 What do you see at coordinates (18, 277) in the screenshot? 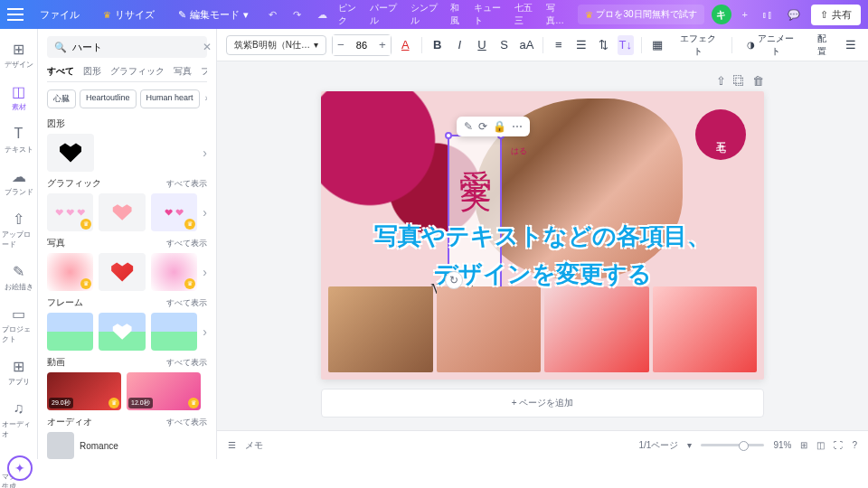
I see `rail-draw: ✎お絵描き` at bounding box center [18, 277].